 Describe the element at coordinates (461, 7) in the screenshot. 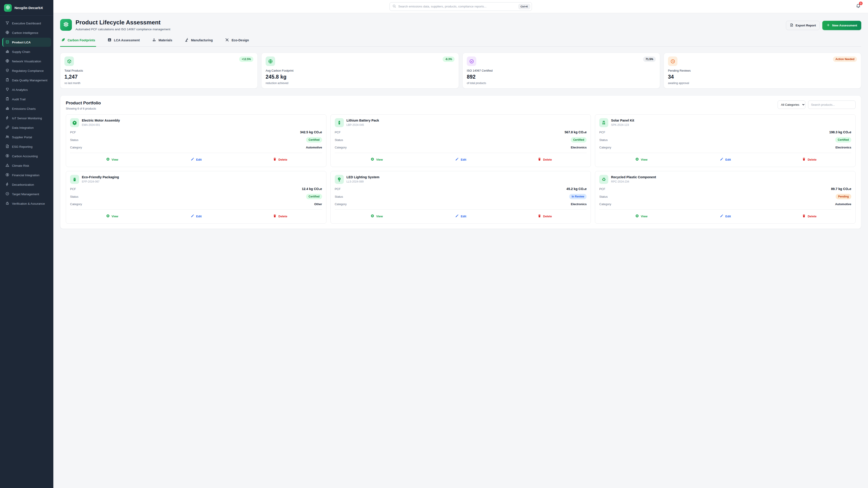

I see `global-search: Ctrl+K` at that location.